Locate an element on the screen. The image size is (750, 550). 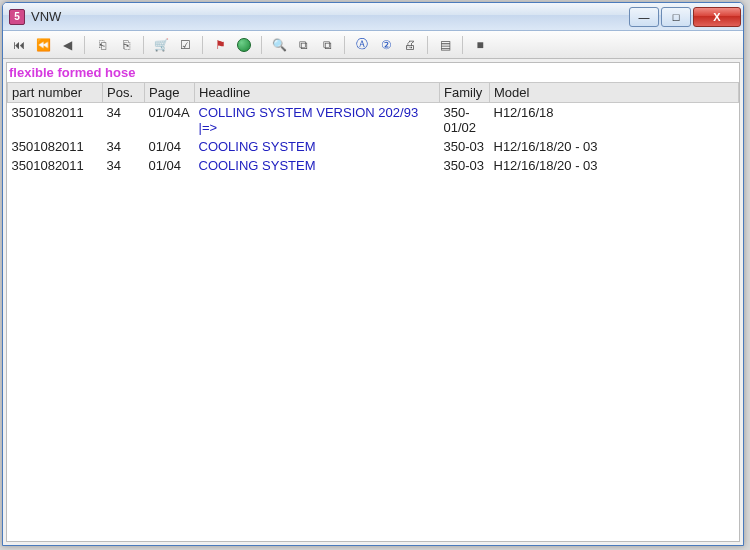
window-buttons: — □ X is located at coordinates (684, 17).